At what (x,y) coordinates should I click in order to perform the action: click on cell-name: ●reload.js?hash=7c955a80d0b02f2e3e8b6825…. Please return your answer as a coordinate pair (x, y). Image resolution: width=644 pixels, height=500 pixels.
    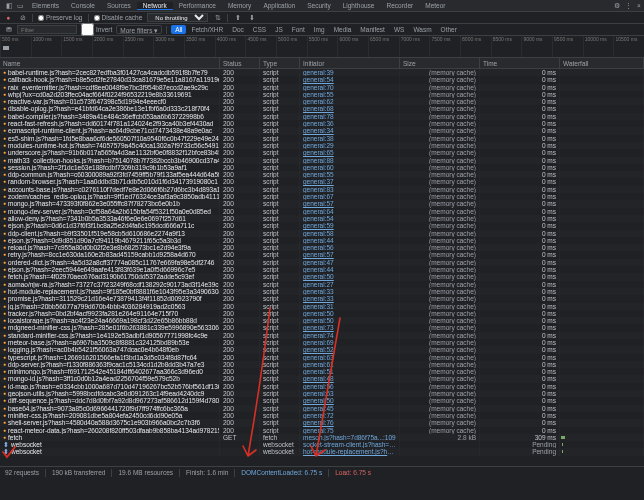
    Looking at the image, I should click on (110, 248).